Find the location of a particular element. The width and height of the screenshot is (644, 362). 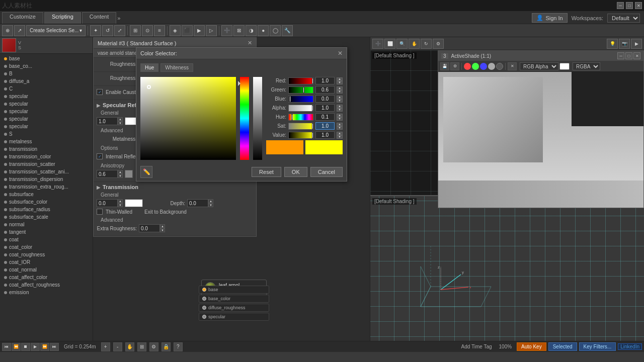

window-controls: ─ □ ✕ is located at coordinates (629, 6).